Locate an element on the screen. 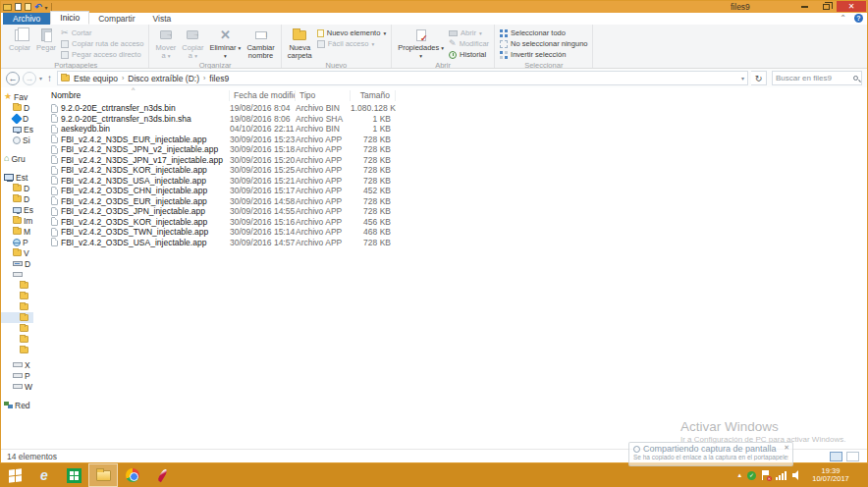 The width and height of the screenshot is (868, 487). ribbon-button-nueva-carpeta: Nuevacarpeta is located at coordinates (300, 43).